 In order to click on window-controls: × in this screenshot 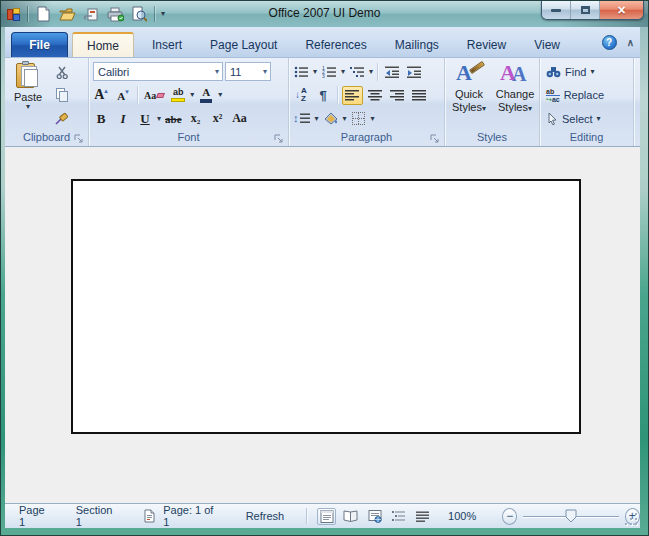, I will do `click(592, 10)`.